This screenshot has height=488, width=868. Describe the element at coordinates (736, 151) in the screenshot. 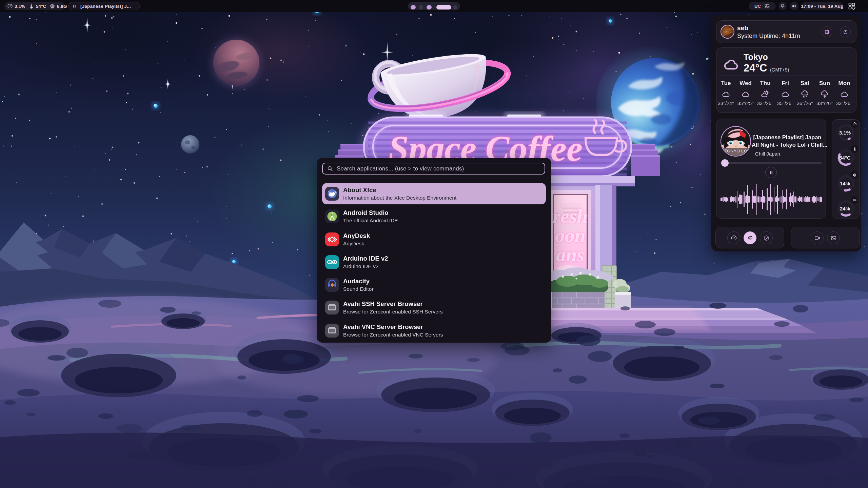

I see `svg-text: TOKYO LO` at that location.